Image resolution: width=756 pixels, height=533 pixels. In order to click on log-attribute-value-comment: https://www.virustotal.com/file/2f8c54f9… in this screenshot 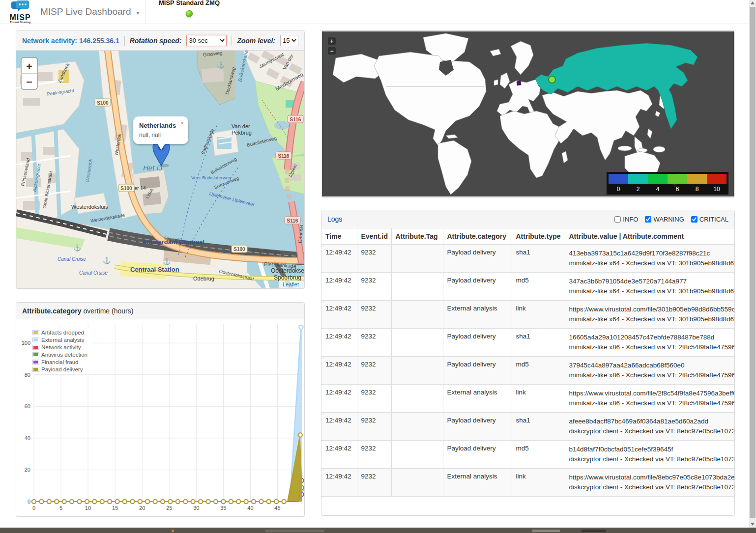, I will do `click(650, 399)`.